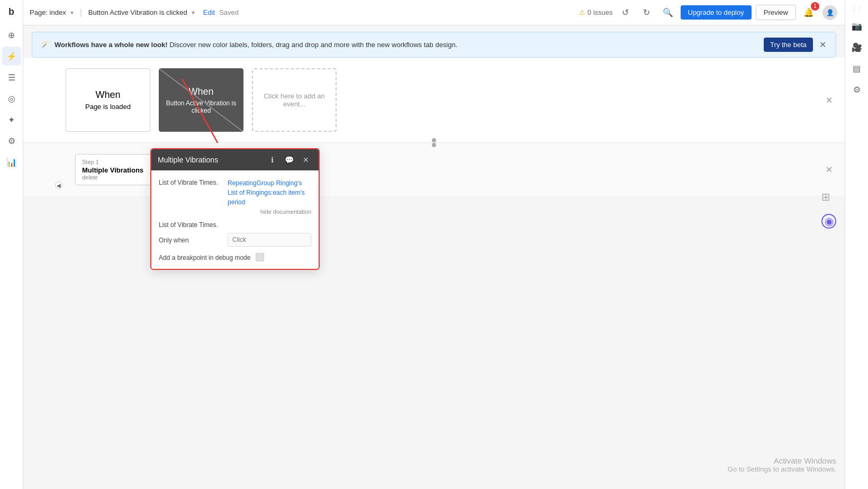 The width and height of the screenshot is (868, 489). I want to click on left-sidebar: b ⊕ ⚡ ☰ ◎ ✦ ⚙ 📊, so click(12, 245).